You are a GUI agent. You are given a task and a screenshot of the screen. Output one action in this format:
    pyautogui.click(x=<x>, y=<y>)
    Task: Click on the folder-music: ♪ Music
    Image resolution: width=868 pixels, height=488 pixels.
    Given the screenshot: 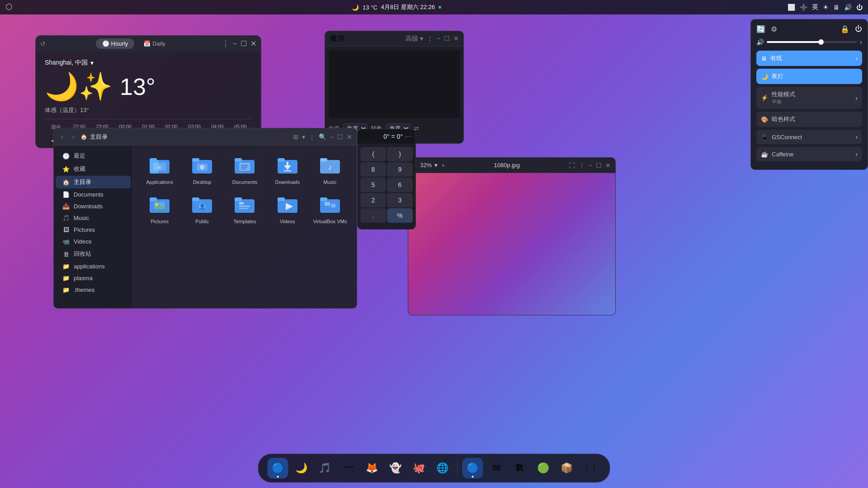 What is the action you would take?
    pyautogui.click(x=330, y=171)
    